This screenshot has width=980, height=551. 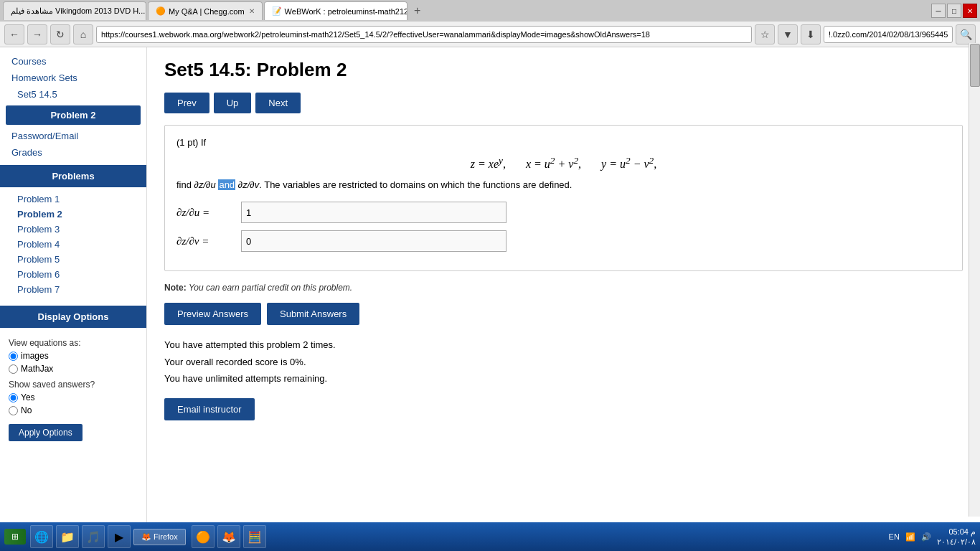 What do you see at coordinates (73, 290) in the screenshot?
I see `sidebar-problem-7: Problem 7` at bounding box center [73, 290].